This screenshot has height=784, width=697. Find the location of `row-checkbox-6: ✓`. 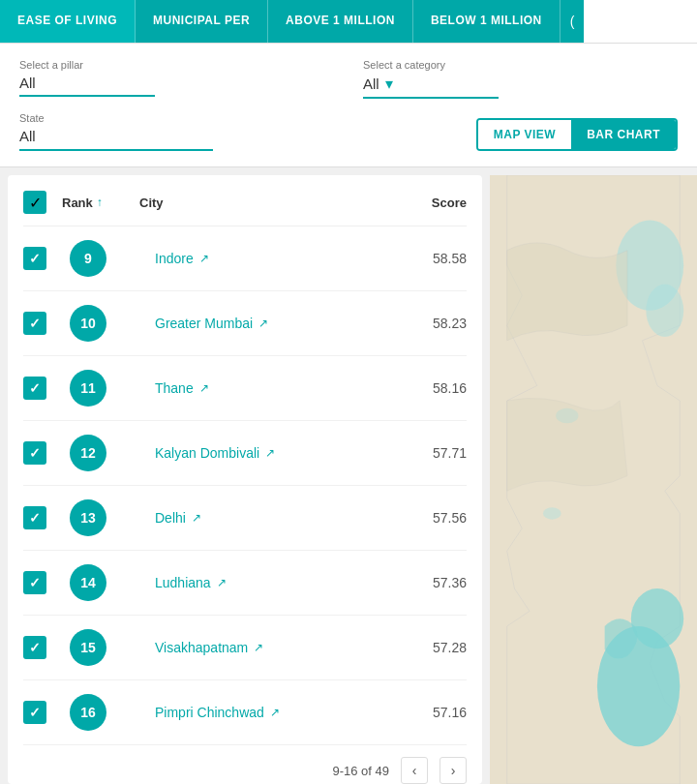

row-checkbox-6: ✓ is located at coordinates (35, 648).